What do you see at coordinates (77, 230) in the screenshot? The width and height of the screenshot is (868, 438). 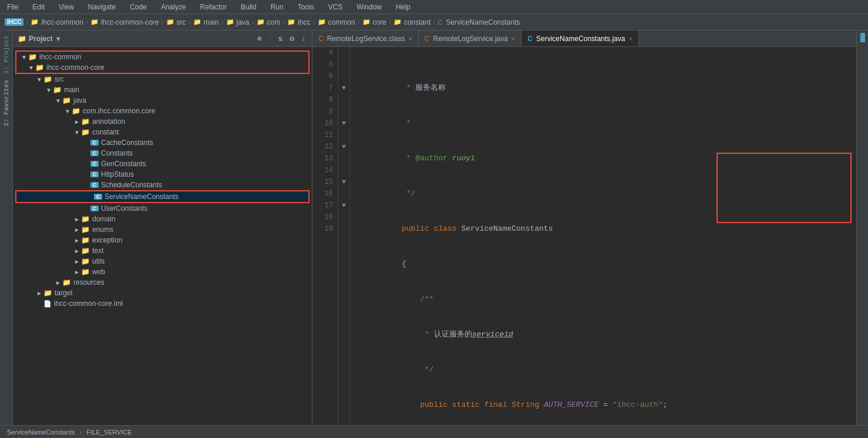 I see `expand-arrow-enums: ►` at bounding box center [77, 230].